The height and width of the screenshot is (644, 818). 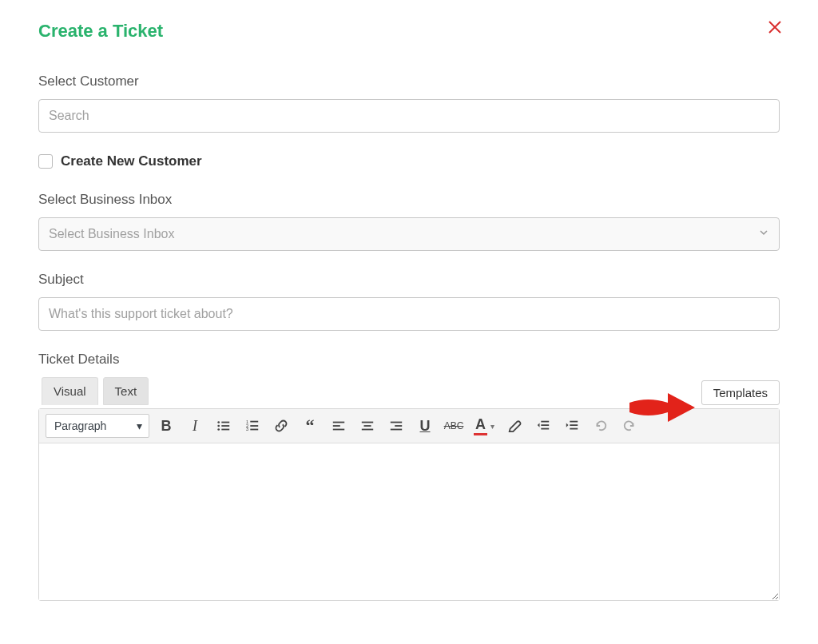 What do you see at coordinates (425, 426) in the screenshot?
I see `underline-button: U` at bounding box center [425, 426].